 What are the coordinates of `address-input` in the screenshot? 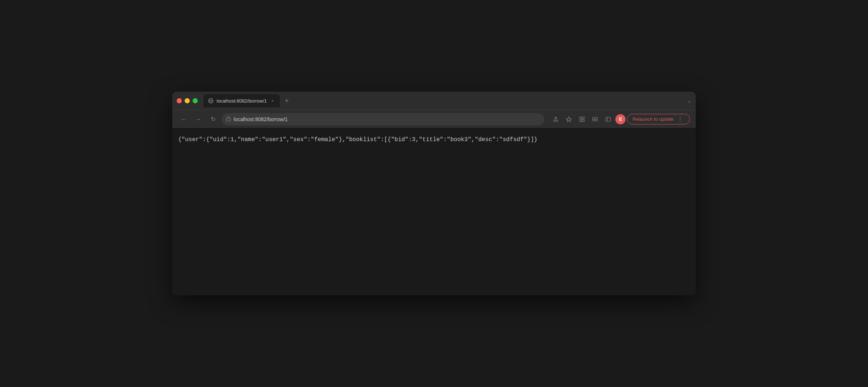 It's located at (387, 119).